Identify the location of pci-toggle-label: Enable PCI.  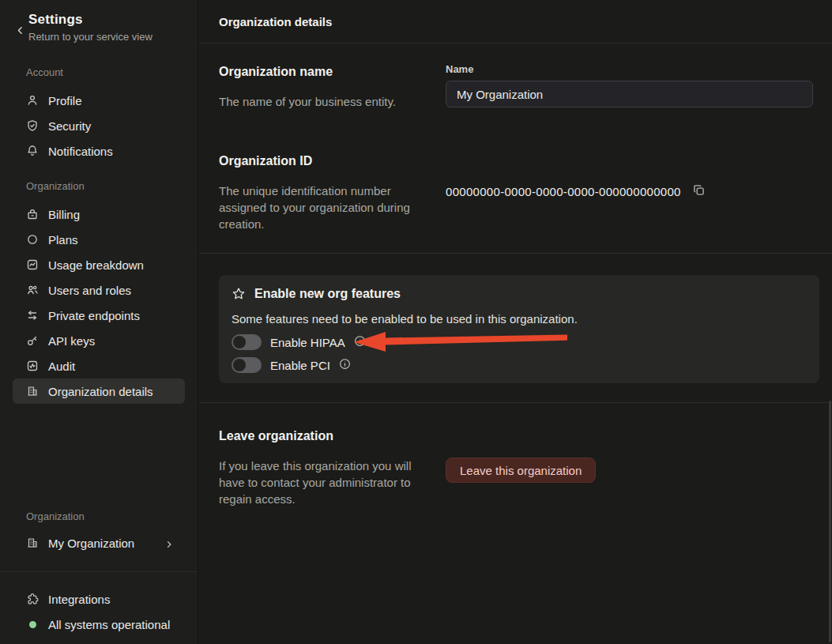
(300, 365).